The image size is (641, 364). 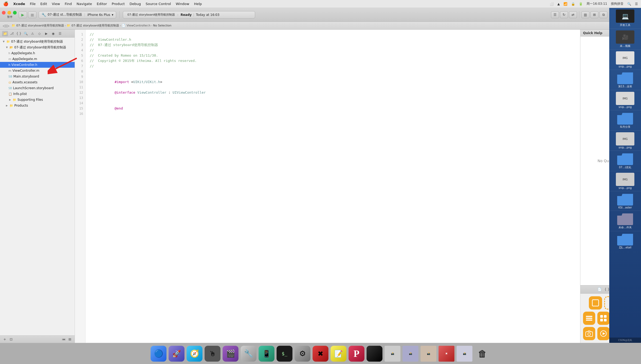 I want to click on desk-icon-snip1: IMG snip…png, so click(x=625, y=60).